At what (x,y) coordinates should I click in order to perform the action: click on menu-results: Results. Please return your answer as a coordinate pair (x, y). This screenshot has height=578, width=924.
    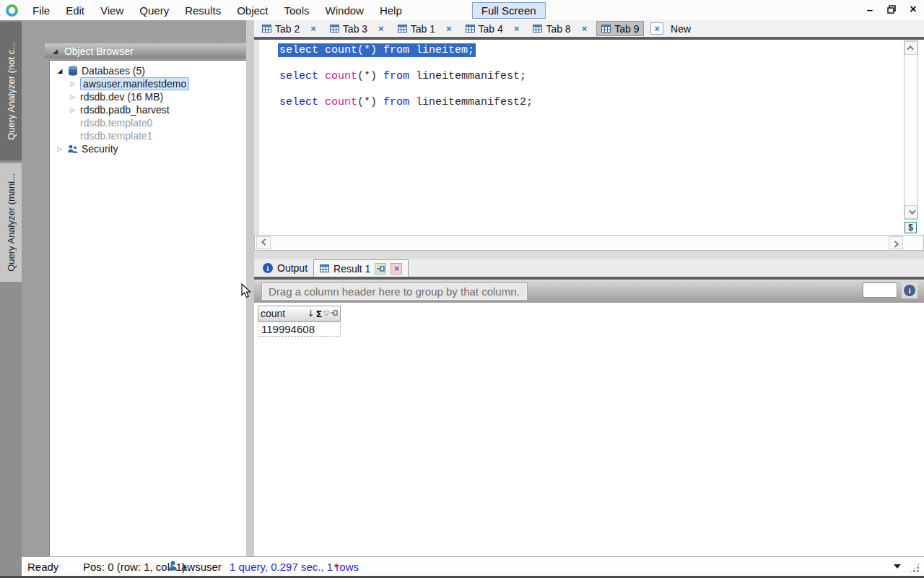
    Looking at the image, I should click on (203, 10).